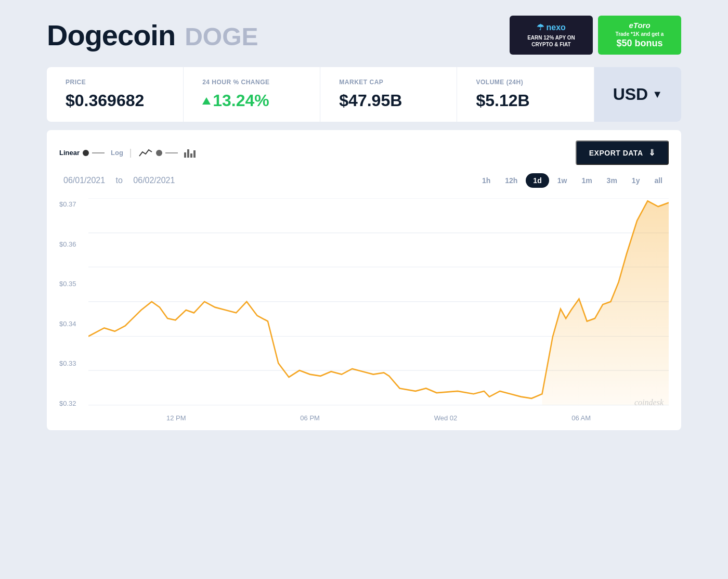 The image size is (728, 579). I want to click on price-value: $0.369682, so click(115, 101).